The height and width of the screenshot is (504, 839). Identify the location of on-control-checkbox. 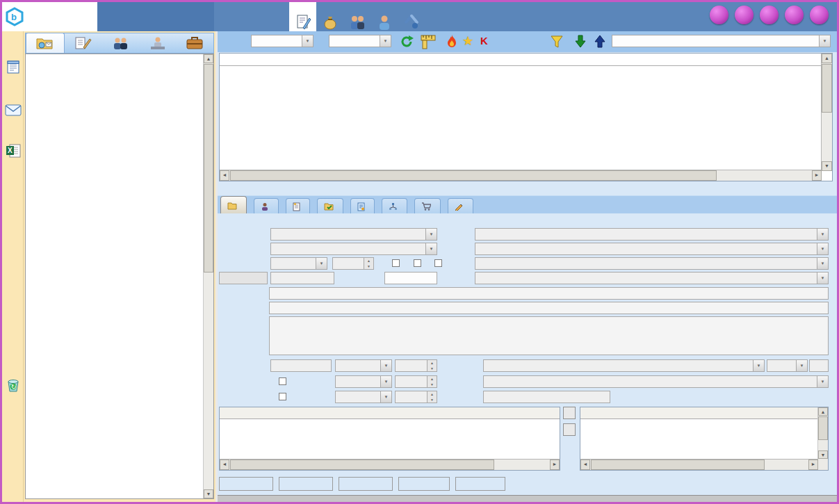
(282, 381).